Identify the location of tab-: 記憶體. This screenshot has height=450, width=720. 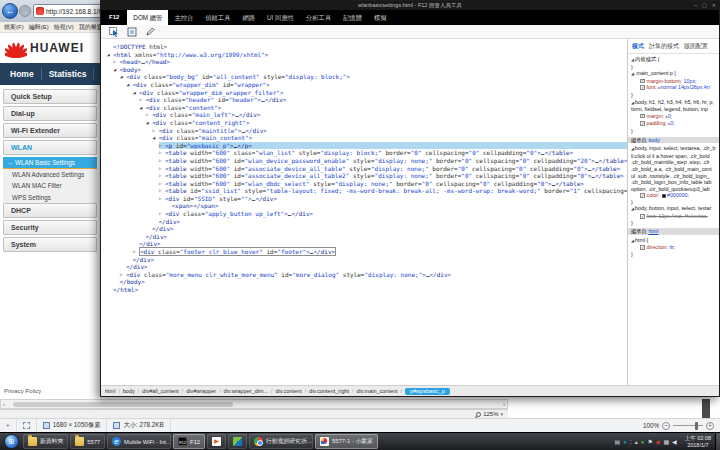
(352, 18).